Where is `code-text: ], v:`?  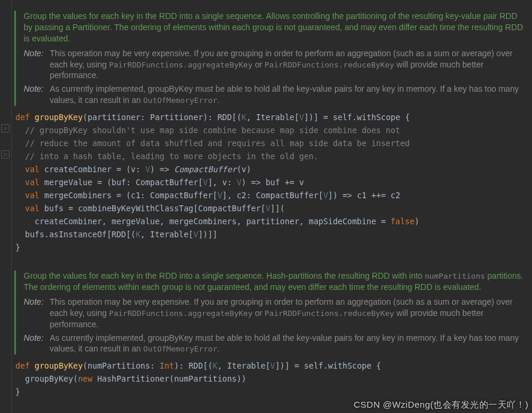
code-text: ], v: is located at coordinates (223, 182).